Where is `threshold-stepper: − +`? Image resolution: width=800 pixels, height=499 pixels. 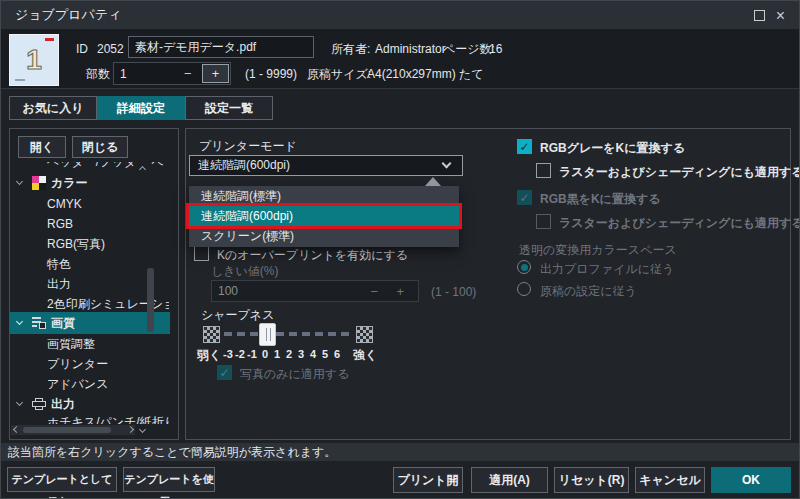 threshold-stepper: − + is located at coordinates (315, 291).